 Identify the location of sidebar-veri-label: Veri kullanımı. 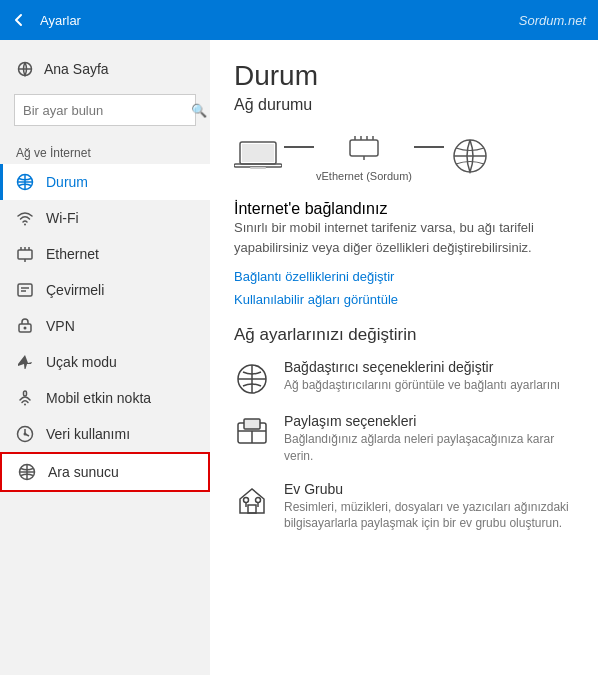
(88, 434).